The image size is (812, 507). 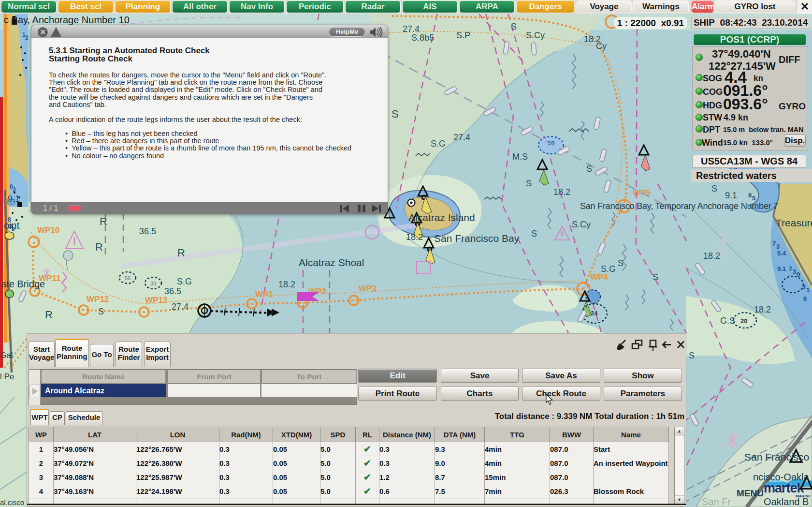 I want to click on svg-text: Gal, so click(x=6, y=355).